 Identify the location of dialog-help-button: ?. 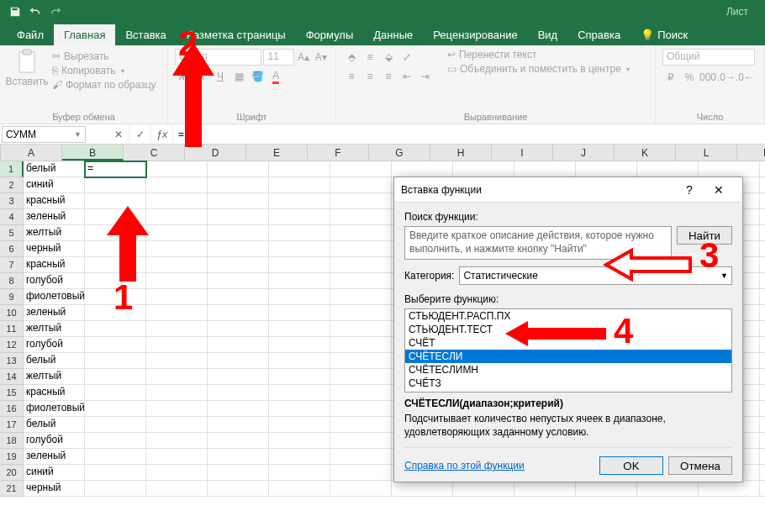
(689, 190).